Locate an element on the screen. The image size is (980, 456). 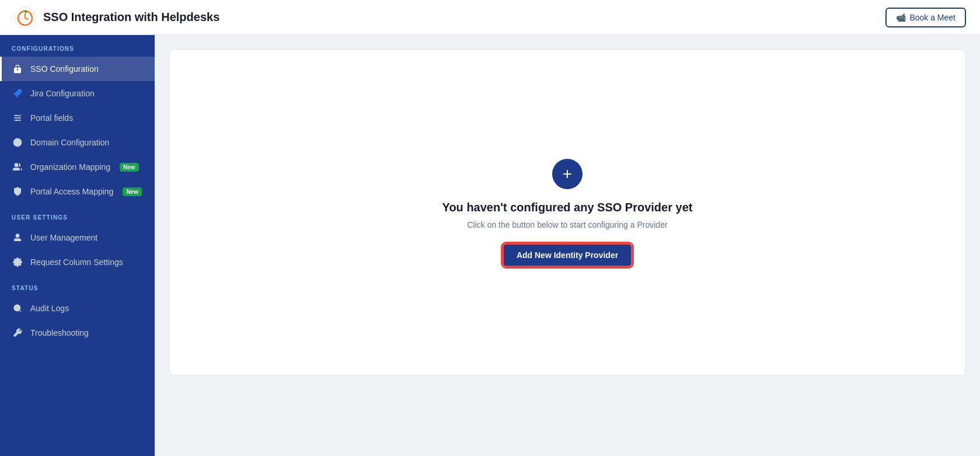
sidebar-item-jira-configuration: Jira Configuration is located at coordinates (77, 93).